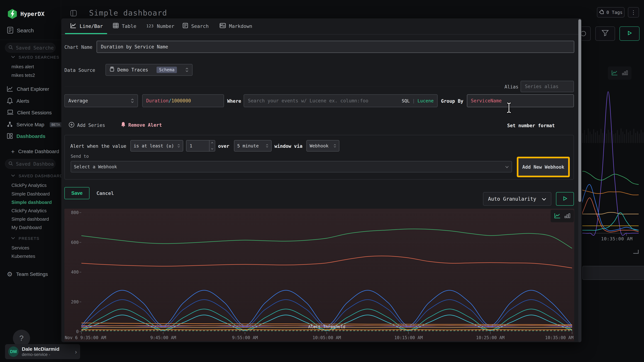  What do you see at coordinates (580, 111) in the screenshot?
I see `modal-scrollbar-thumb` at bounding box center [580, 111].